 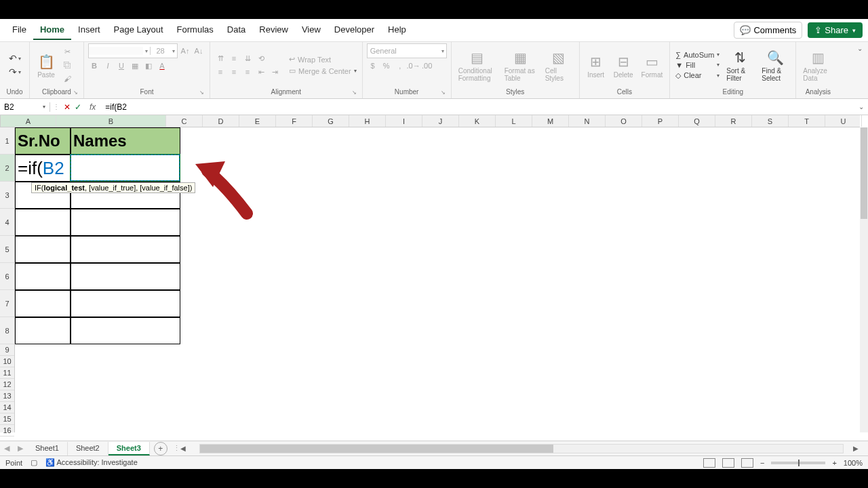 I want to click on font-size-value: 28, so click(x=160, y=51).